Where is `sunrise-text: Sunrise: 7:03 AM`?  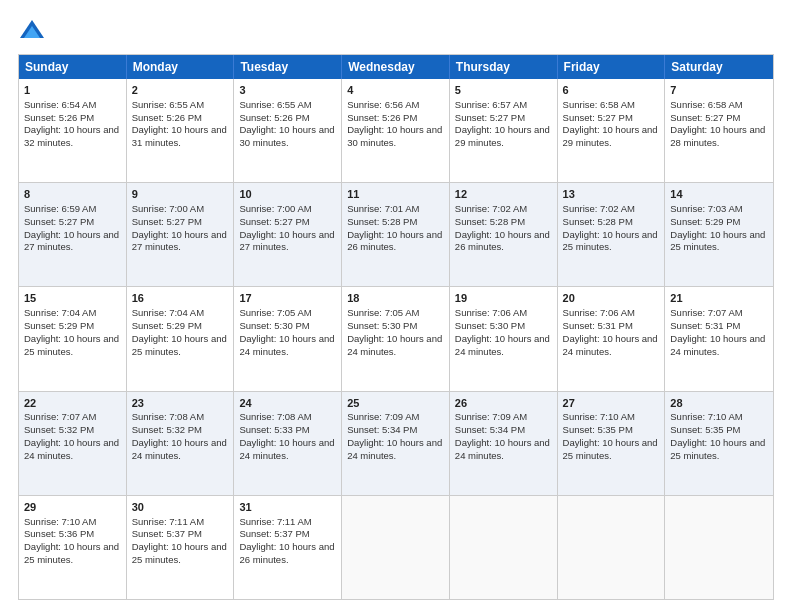
sunrise-text: Sunrise: 7:03 AM is located at coordinates (706, 208).